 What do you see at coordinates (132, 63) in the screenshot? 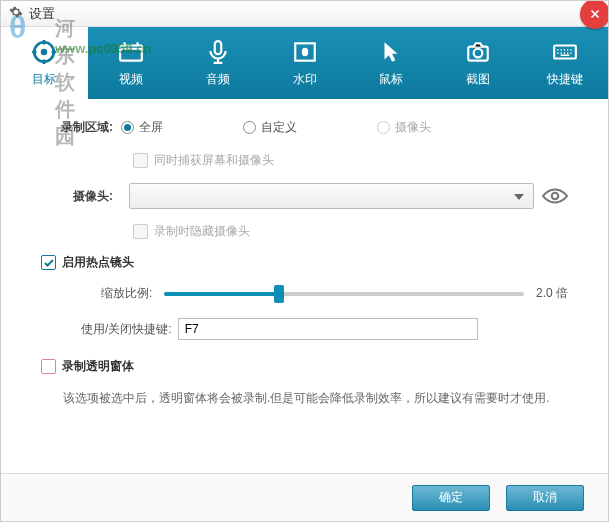
I see `tab-video: 视频` at bounding box center [132, 63].